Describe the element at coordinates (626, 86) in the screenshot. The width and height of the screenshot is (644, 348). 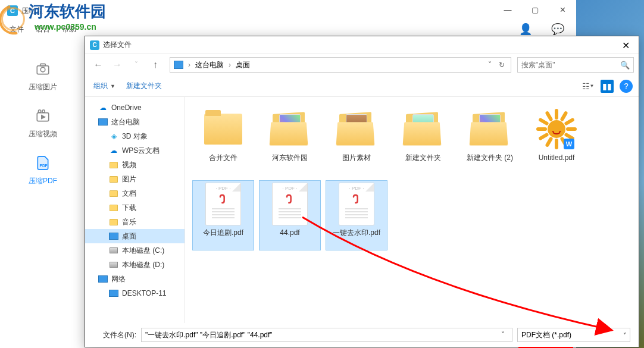
I see `help-button: ?` at that location.